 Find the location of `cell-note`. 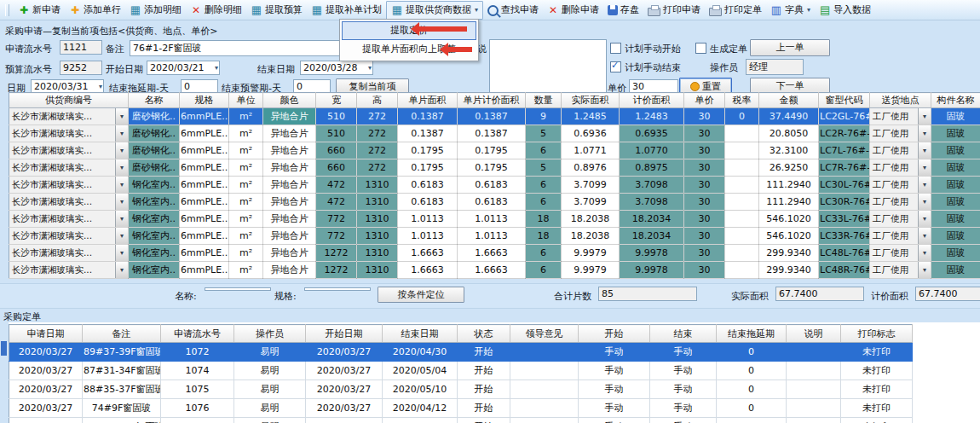

cell-note is located at coordinates (814, 390).